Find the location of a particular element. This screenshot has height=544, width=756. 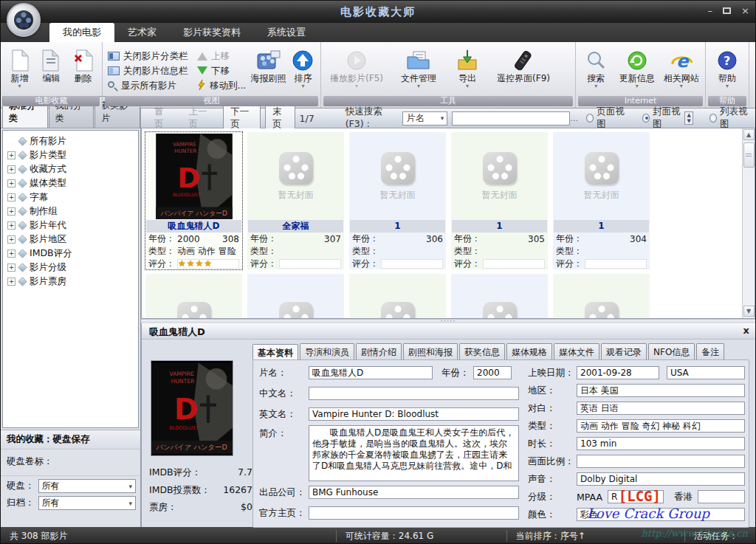

close-category-pane-button: 关闭影片分类栏 is located at coordinates (151, 56).